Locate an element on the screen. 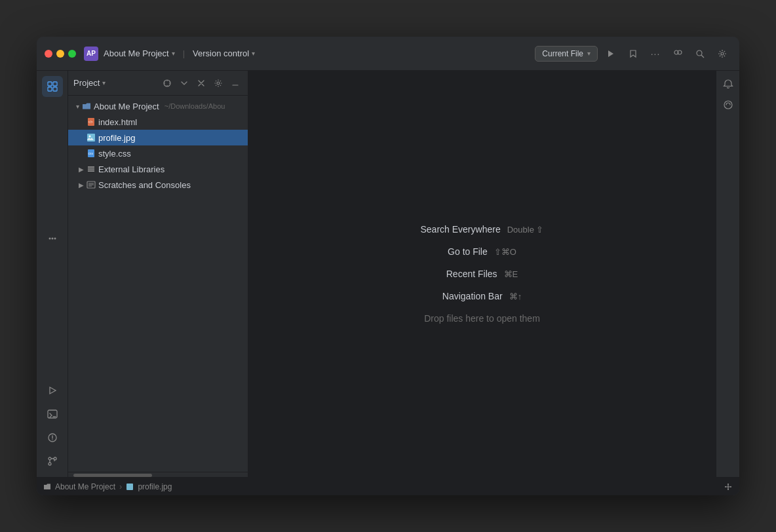  tree-item-profile-jpg: profile.jpg is located at coordinates (158, 138).